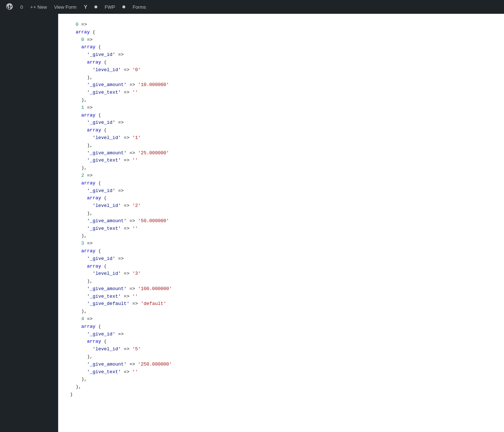 This screenshot has width=504, height=432. What do you see at coordinates (281, 319) in the screenshot?
I see `code-line: 4 =>` at bounding box center [281, 319].